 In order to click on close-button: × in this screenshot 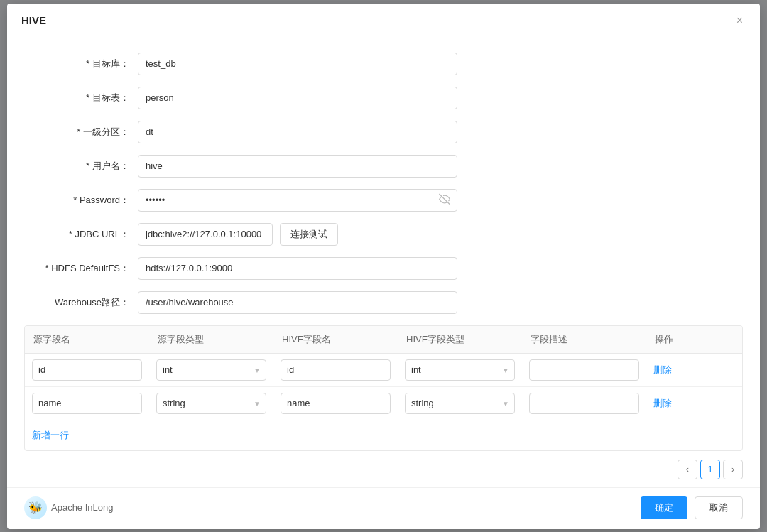, I will do `click(740, 21)`.